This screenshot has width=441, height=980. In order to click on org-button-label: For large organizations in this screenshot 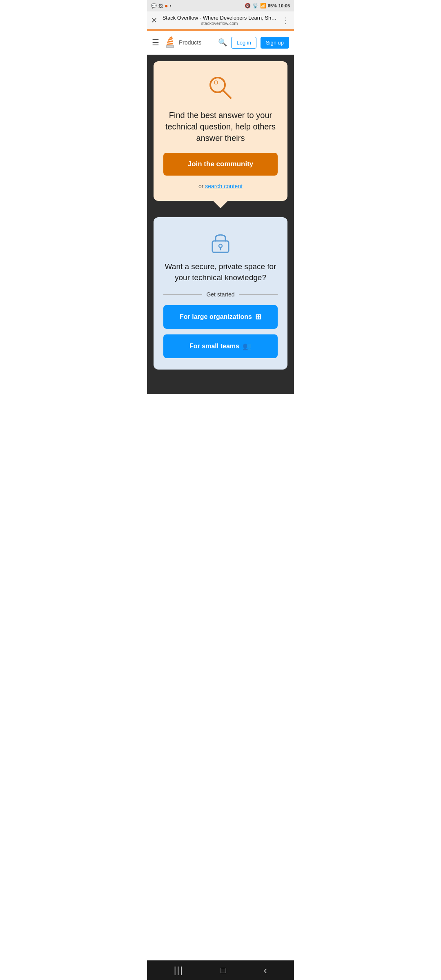, I will do `click(216, 317)`.